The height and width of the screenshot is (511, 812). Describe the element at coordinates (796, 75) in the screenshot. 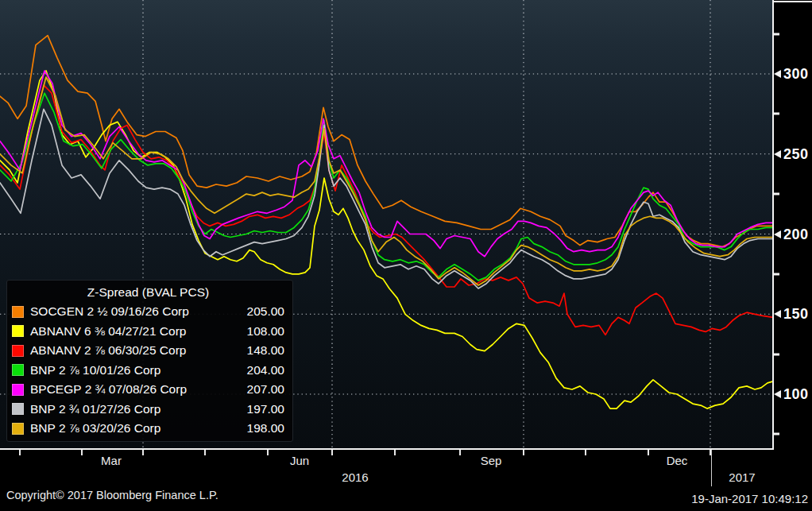

I see `y-tick-label-300: 300` at that location.